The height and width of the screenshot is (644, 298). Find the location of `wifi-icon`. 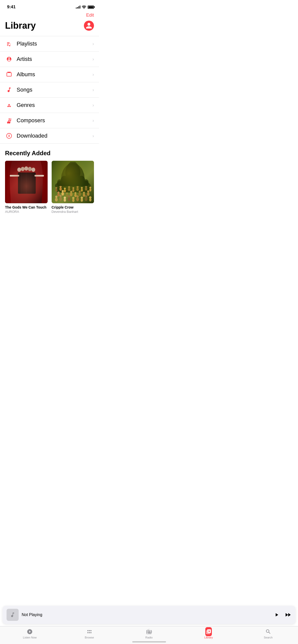

wifi-icon is located at coordinates (84, 7).